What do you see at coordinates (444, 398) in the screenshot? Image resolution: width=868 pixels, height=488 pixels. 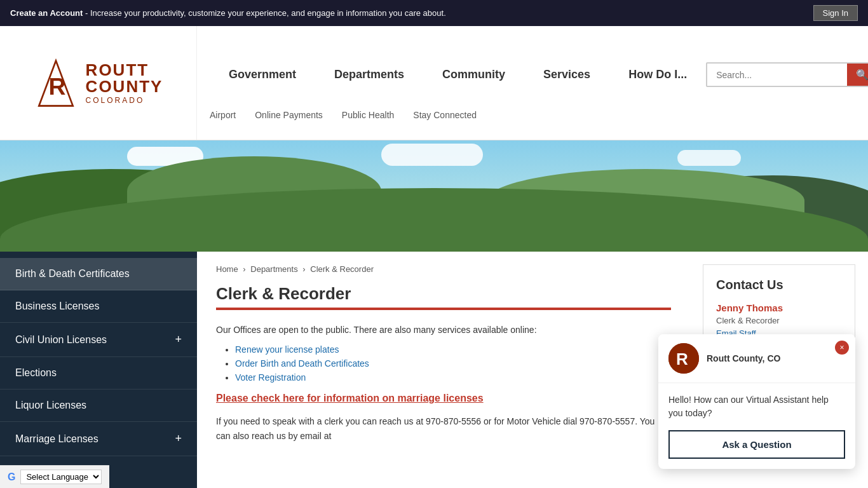 I see `marriage-link: Please check here for information on mar…` at bounding box center [444, 398].